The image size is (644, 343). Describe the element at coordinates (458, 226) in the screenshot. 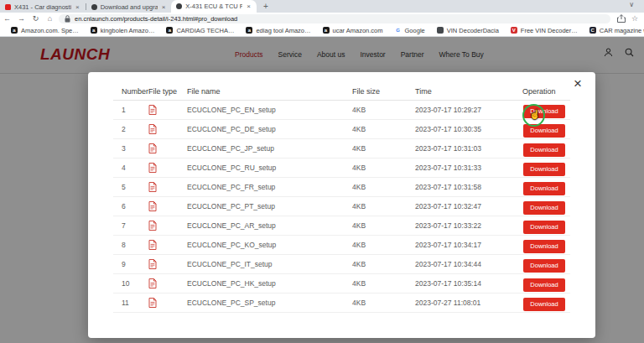

I see `file-time: 2023-07-17 10:33:22` at that location.